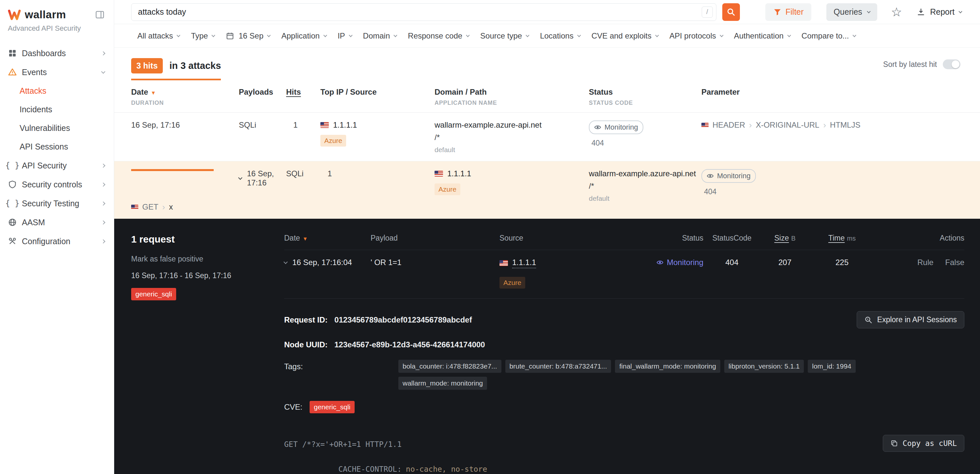 Image resolution: width=980 pixels, height=474 pixels. What do you see at coordinates (598, 127) in the screenshot?
I see `eye-icon` at bounding box center [598, 127].